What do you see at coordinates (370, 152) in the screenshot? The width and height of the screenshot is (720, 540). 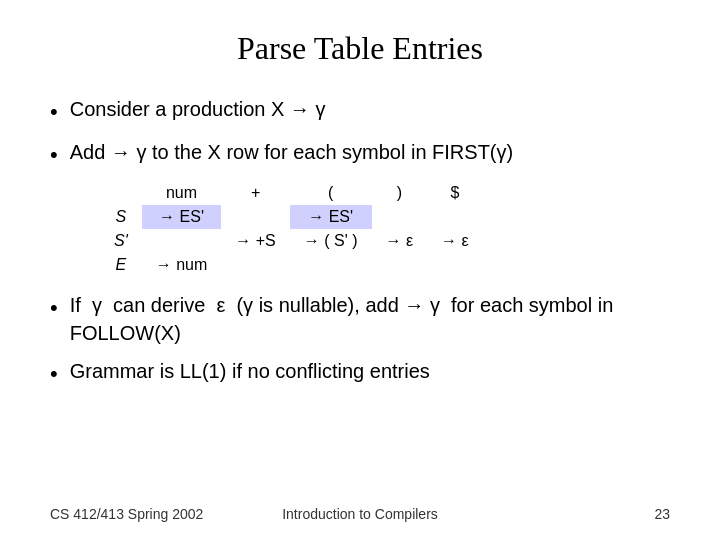 I see `bullet-text-2: Add → γ to the X row for each symbol in …` at bounding box center [370, 152].